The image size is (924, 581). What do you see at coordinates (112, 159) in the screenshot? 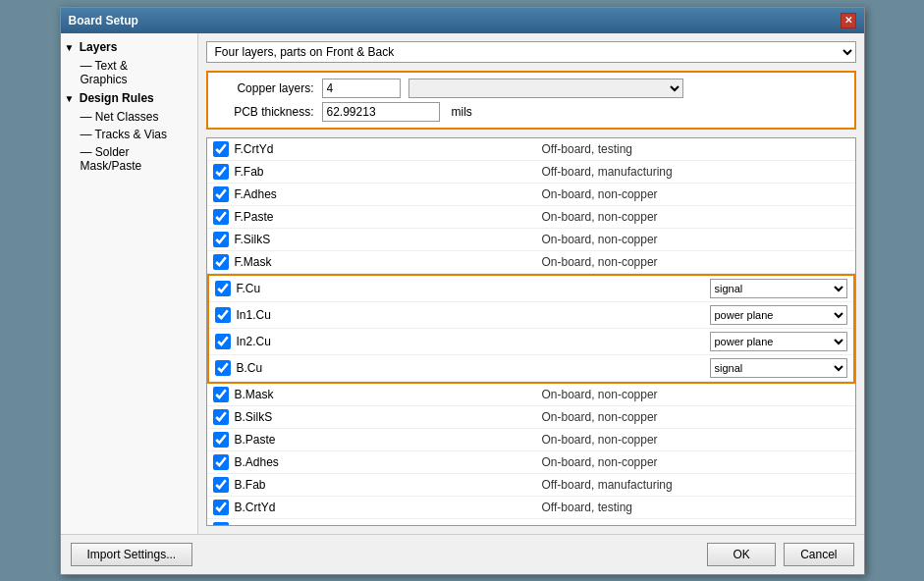
I see `sidebar-label-solder-mask: — Solder Mask/Paste` at bounding box center [112, 159].